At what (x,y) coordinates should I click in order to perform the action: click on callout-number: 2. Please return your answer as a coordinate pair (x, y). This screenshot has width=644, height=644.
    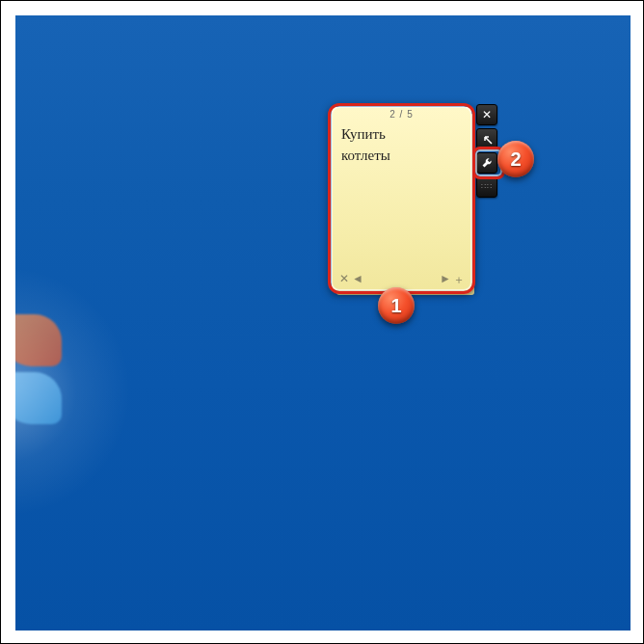
    Looking at the image, I should click on (515, 160).